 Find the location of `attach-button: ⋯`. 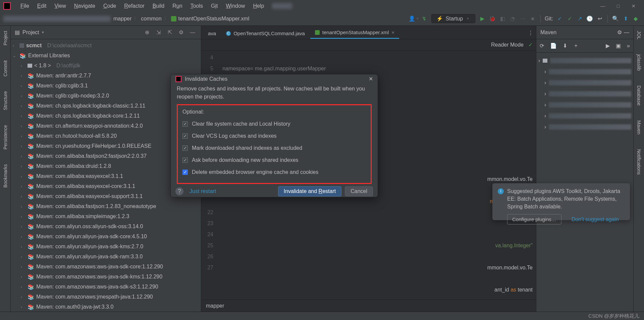

attach-button: ⋯ is located at coordinates (523, 19).